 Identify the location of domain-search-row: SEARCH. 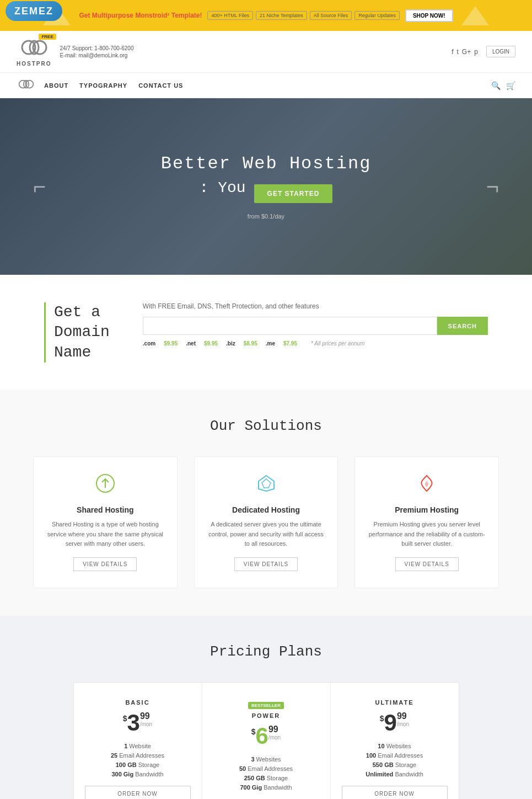
(315, 326).